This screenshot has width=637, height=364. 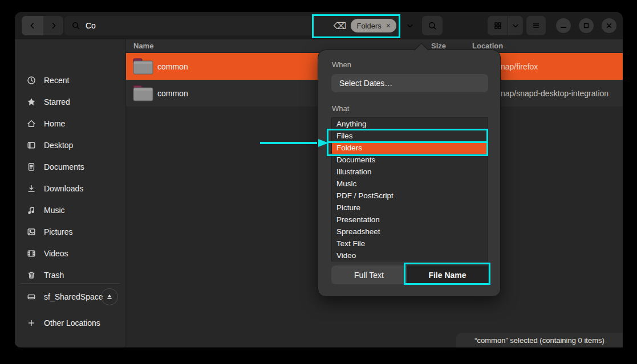 I want to click on sidebar-item-home: Home, so click(x=70, y=124).